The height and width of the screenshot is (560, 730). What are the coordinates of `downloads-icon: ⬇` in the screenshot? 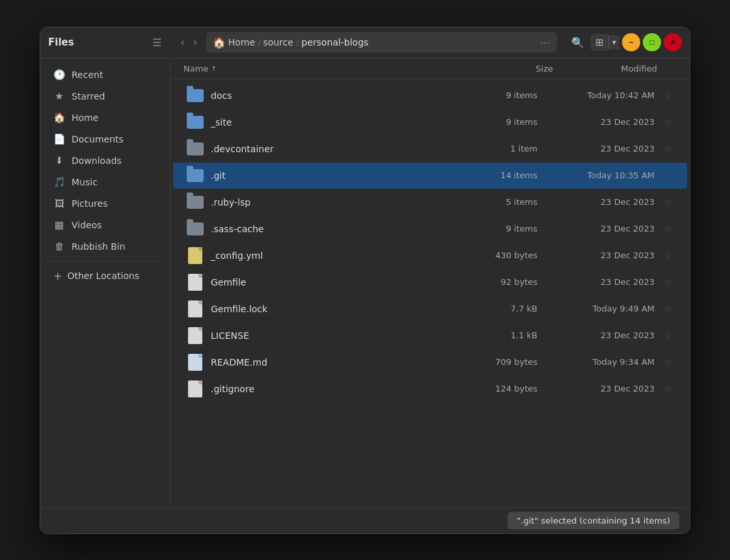 It's located at (59, 161).